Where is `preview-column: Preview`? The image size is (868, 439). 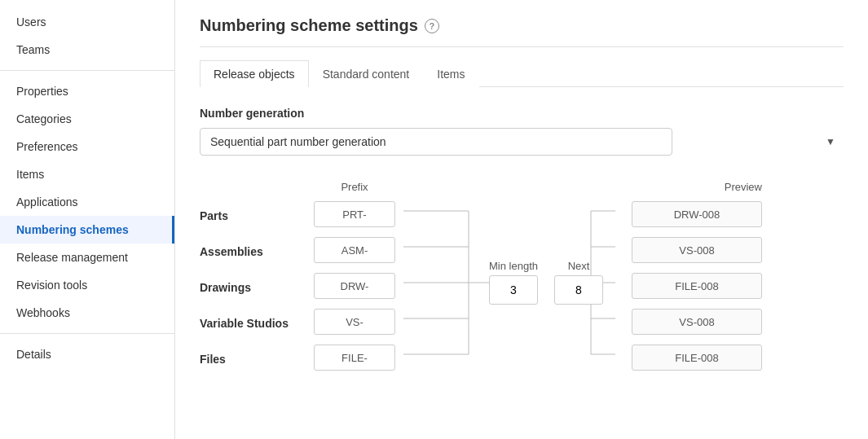
preview-column: Preview is located at coordinates (689, 278).